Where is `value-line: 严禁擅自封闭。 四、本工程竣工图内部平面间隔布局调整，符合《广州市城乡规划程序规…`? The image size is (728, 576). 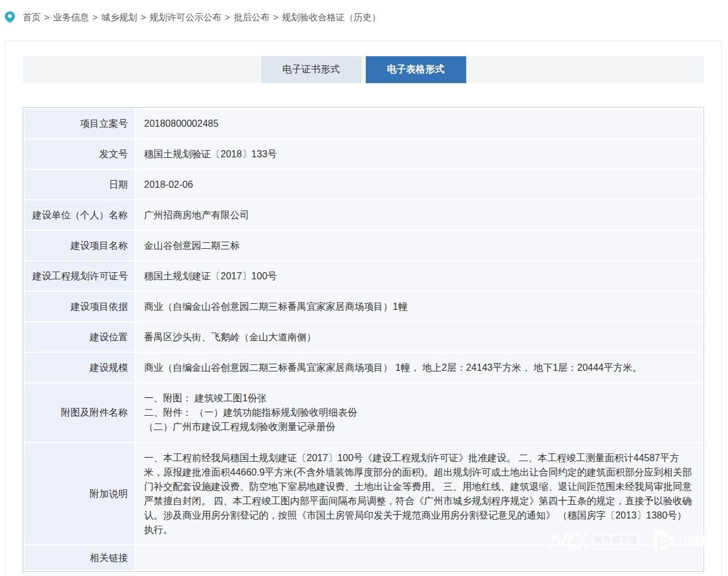 value-line: 严禁擅自封闭。 四、本工程竣工图内部平面间隔布局调整，符合《广州市城乡规划程序规… is located at coordinates (419, 501).